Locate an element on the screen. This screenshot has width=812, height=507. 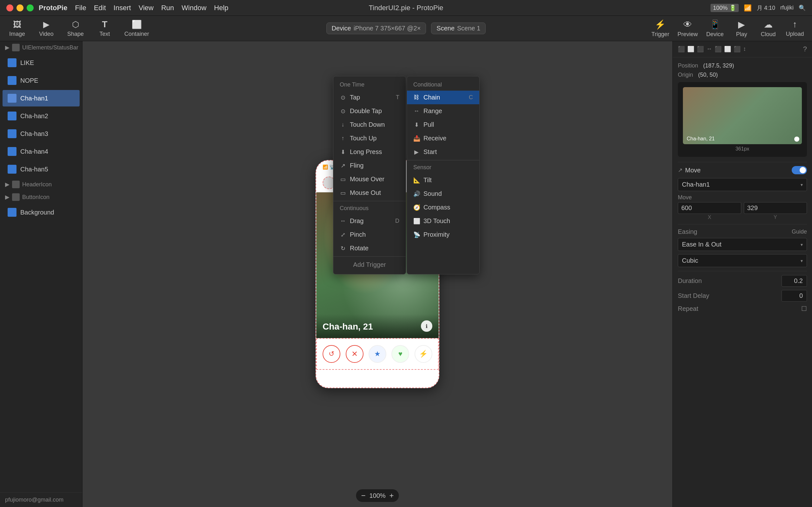
trigger-double-tap: ⊙ Double Tap is located at coordinates (370, 111).